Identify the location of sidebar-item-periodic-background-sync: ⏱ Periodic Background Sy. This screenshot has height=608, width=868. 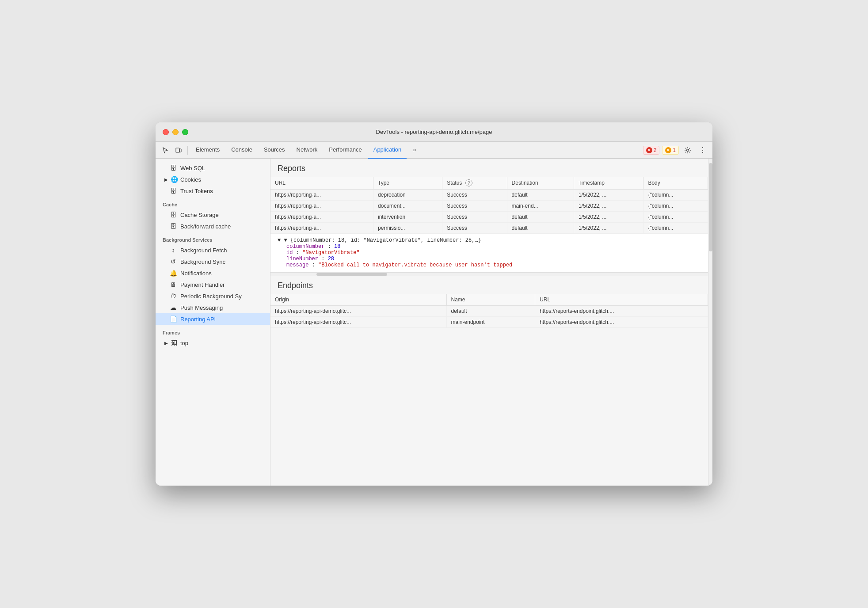
(213, 296).